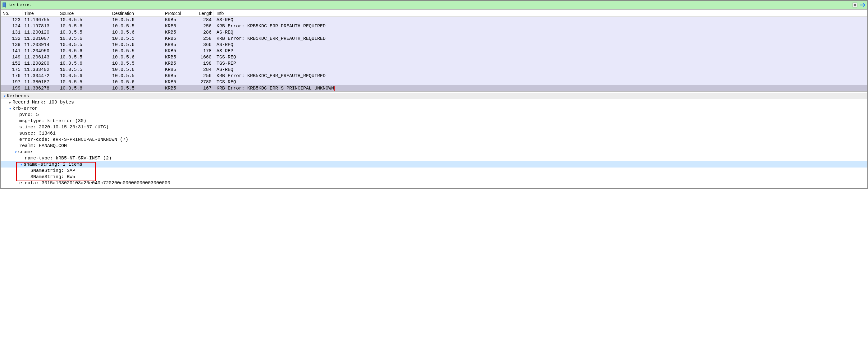 This screenshot has height=340, width=868. I want to click on cell-info: TGS-REP, so click(540, 63).